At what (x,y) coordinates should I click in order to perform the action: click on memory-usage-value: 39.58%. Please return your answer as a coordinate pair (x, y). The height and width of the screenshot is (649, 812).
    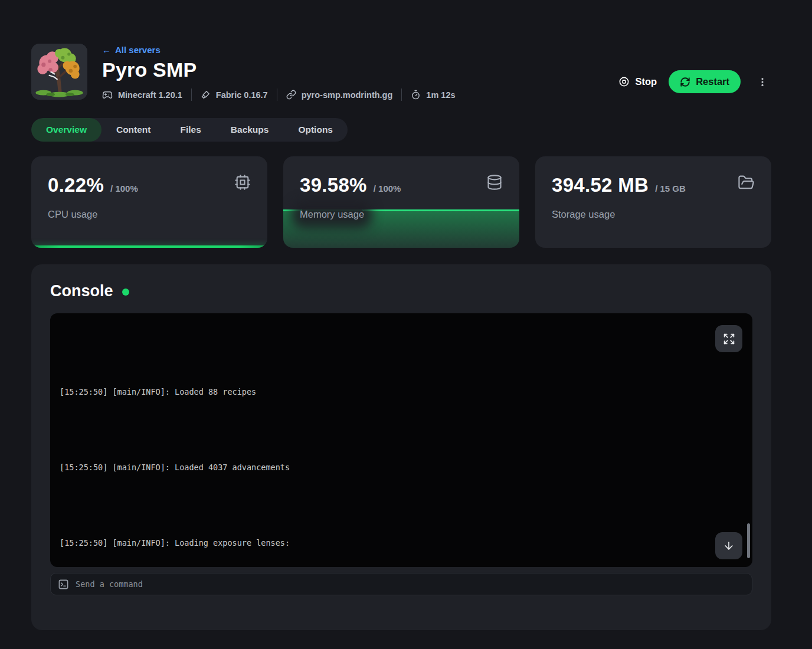
    Looking at the image, I should click on (333, 185).